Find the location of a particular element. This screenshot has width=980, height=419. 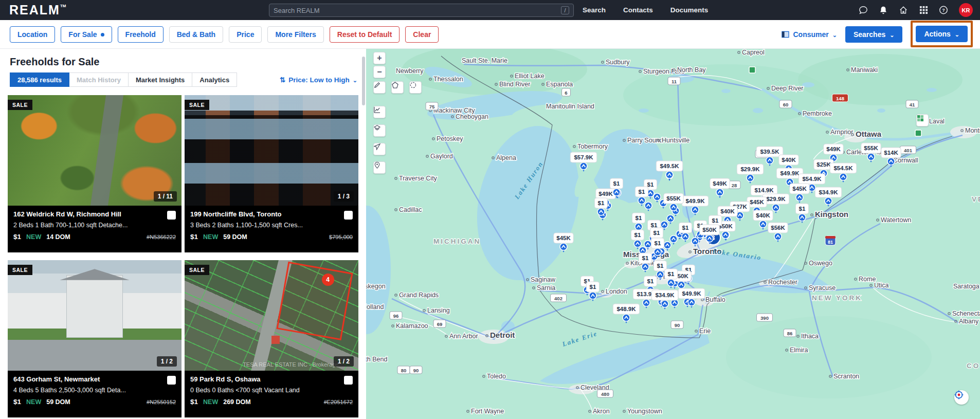

circle-draw-icon is located at coordinates (415, 87).